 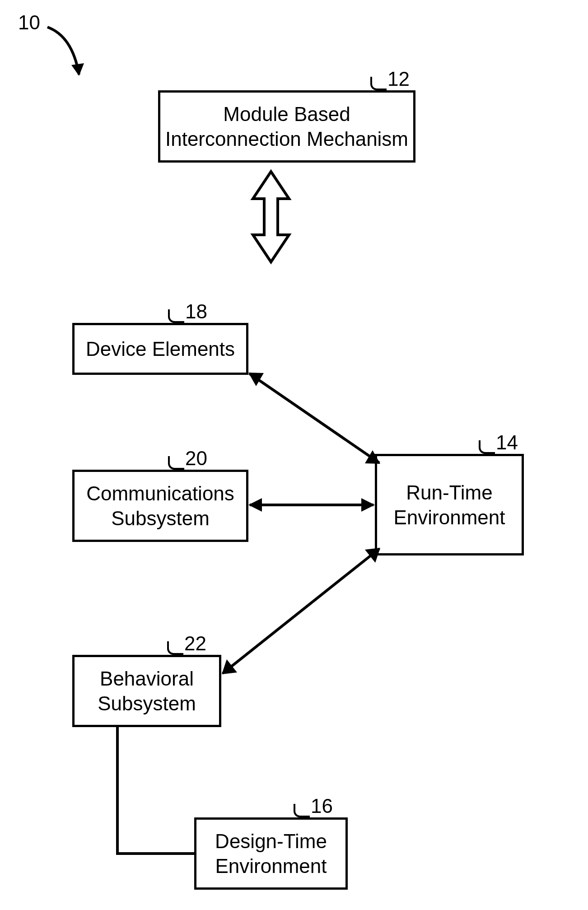 I want to click on box-behavioral-subsystem: Behavioral Subsystem, so click(x=147, y=691).